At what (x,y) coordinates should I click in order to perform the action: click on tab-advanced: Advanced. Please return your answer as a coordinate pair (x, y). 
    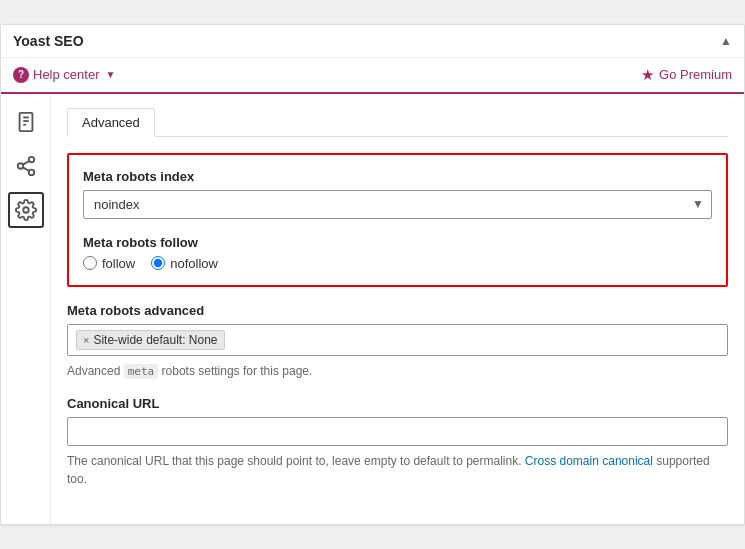
    Looking at the image, I should click on (111, 122).